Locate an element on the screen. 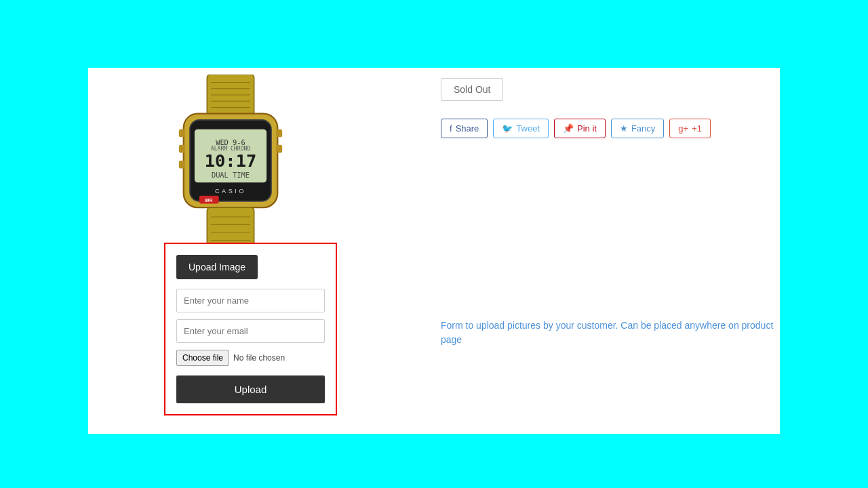 This screenshot has width=868, height=488. fancy-label: Fancy is located at coordinates (643, 129).